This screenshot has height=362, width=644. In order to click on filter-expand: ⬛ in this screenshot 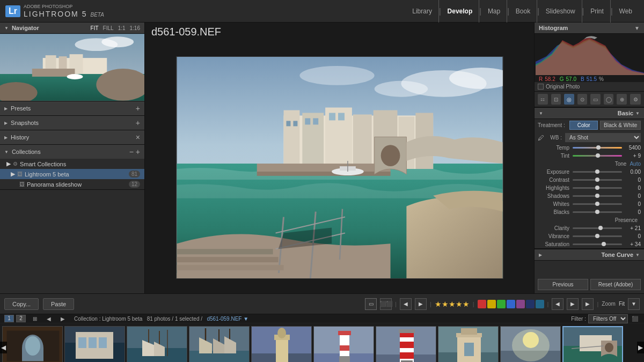, I will do `click(635, 319)`.